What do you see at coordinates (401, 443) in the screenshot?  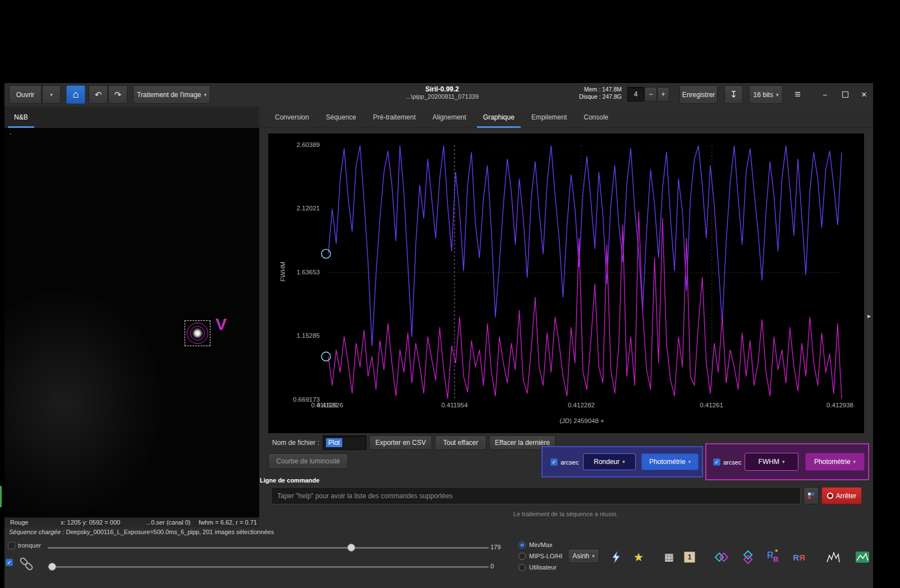 I see `export-csv-button: Exporter en CSV` at bounding box center [401, 443].